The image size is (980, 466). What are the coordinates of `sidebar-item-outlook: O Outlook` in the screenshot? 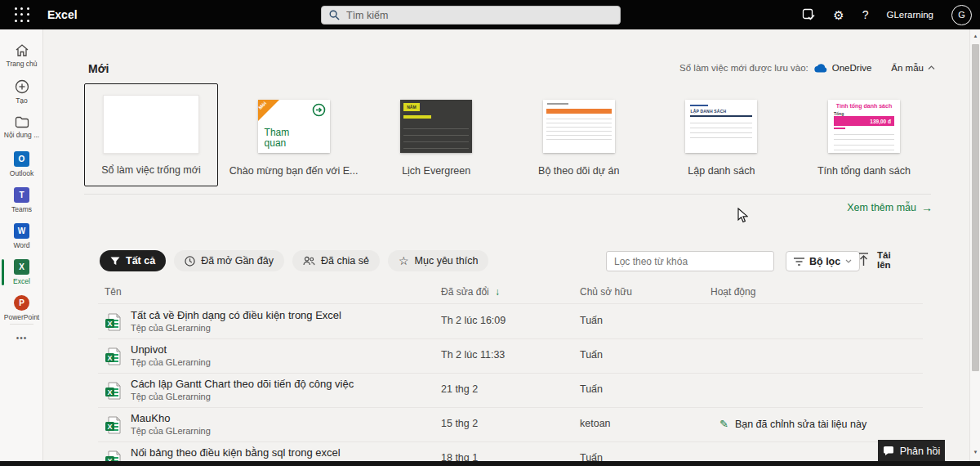 It's located at (21, 164).